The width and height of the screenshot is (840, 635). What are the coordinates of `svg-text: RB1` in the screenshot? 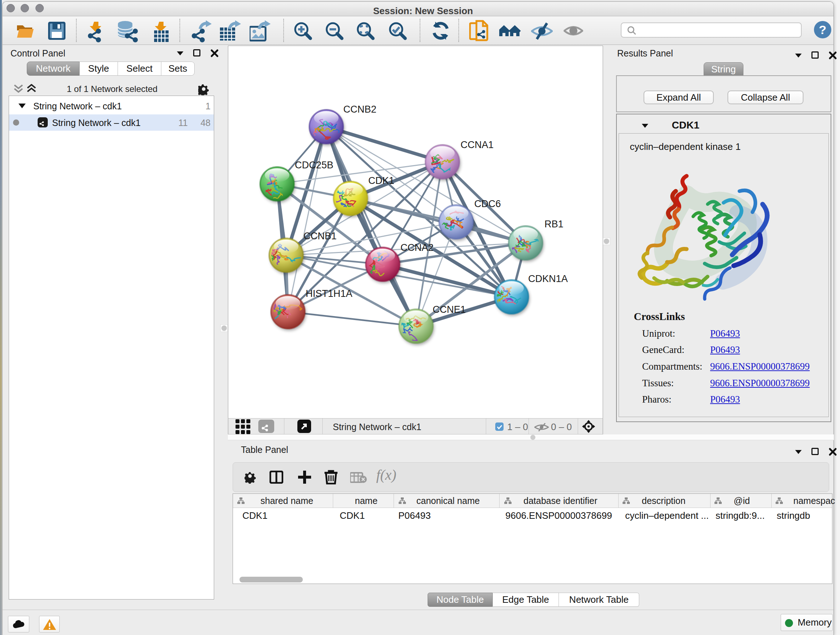 It's located at (554, 224).